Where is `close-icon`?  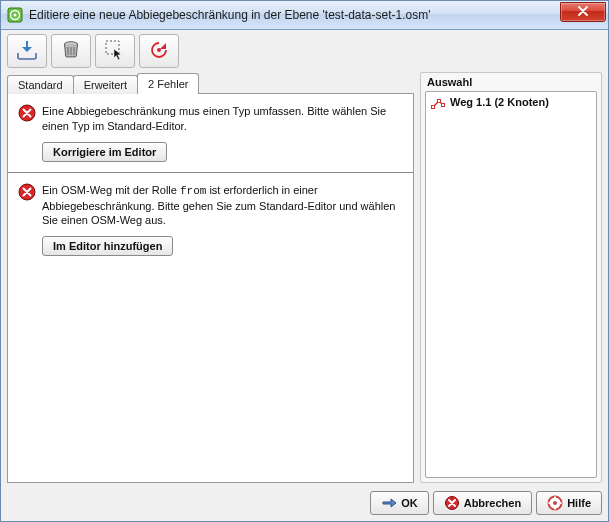
close-icon is located at coordinates (583, 12).